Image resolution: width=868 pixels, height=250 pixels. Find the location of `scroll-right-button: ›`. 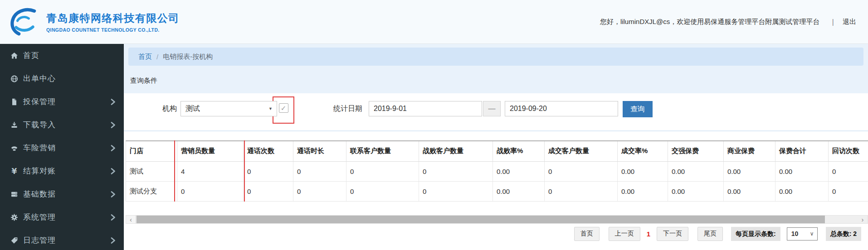

scroll-right-button: › is located at coordinates (863, 219).